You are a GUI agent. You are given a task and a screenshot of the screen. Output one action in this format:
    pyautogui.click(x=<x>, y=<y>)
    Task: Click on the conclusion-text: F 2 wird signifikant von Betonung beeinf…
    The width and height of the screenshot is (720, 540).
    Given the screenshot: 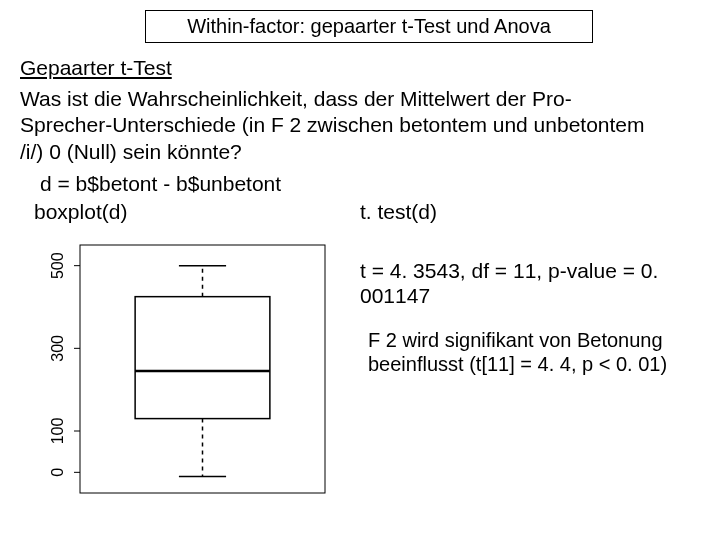 What is the action you would take?
    pyautogui.click(x=533, y=352)
    